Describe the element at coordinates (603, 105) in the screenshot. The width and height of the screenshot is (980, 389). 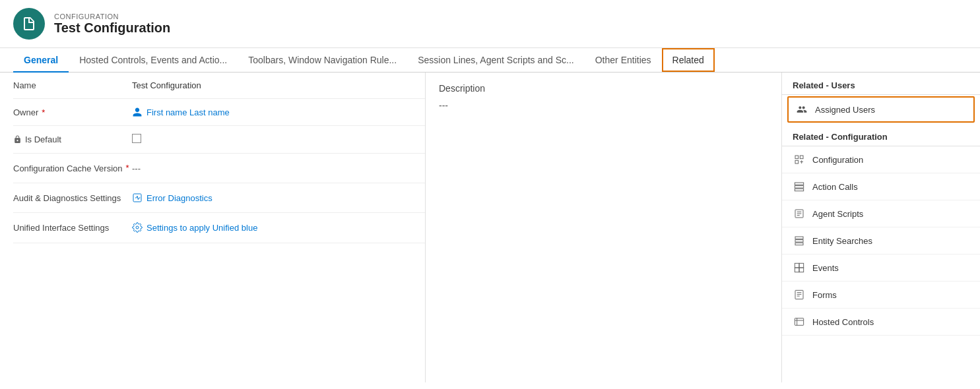
I see `description-value: ---` at that location.